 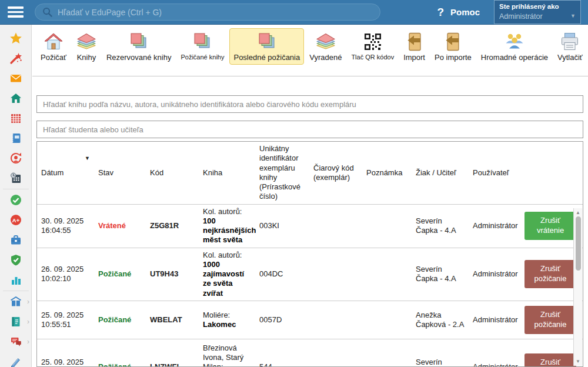 I want to click on library-icon, so click(x=16, y=302).